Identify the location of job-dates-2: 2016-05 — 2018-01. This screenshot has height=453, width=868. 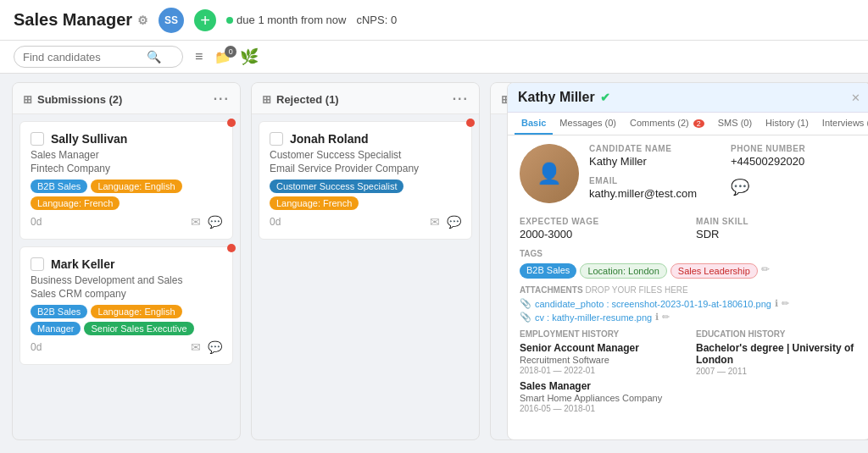
(601, 408).